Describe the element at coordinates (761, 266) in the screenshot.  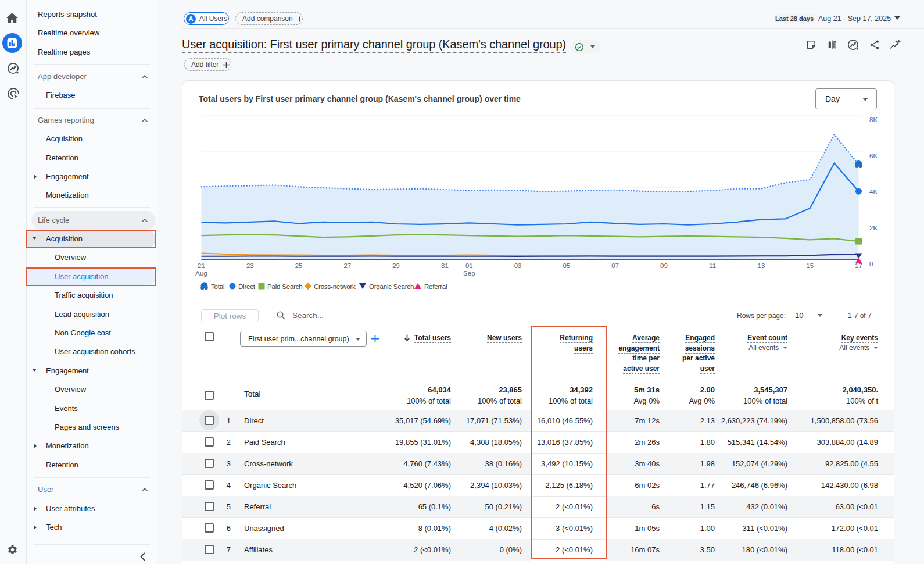
I see `svg-text: 13` at that location.